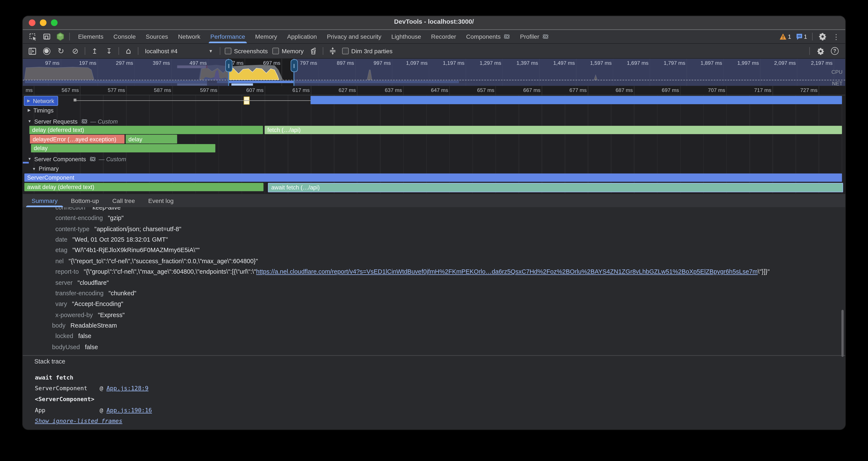 Image resolution: width=868 pixels, height=461 pixels. I want to click on tab-recorder: Recorder, so click(443, 36).